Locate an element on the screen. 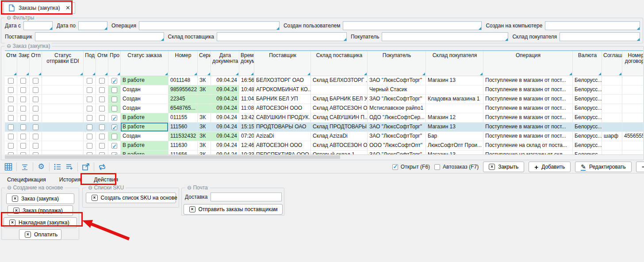  edit-button: ✎Редактировать is located at coordinates (603, 167).